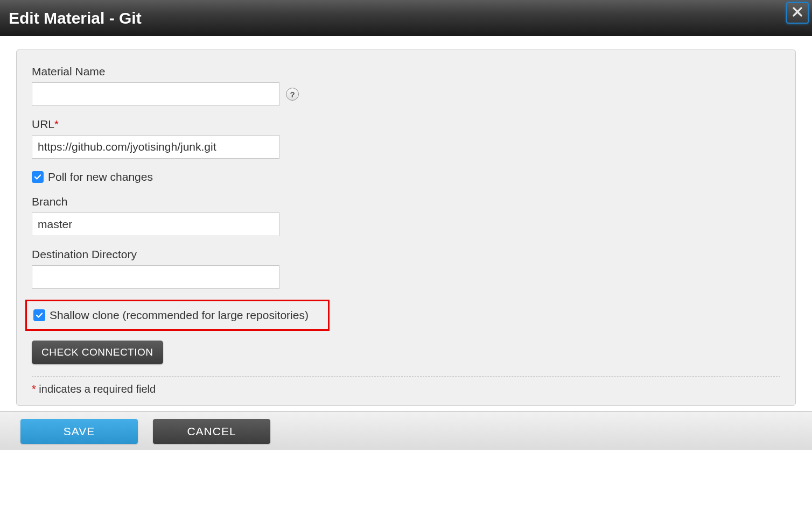 This screenshot has width=812, height=510. Describe the element at coordinates (406, 389) in the screenshot. I see `required-note: * indicates a required field` at that location.